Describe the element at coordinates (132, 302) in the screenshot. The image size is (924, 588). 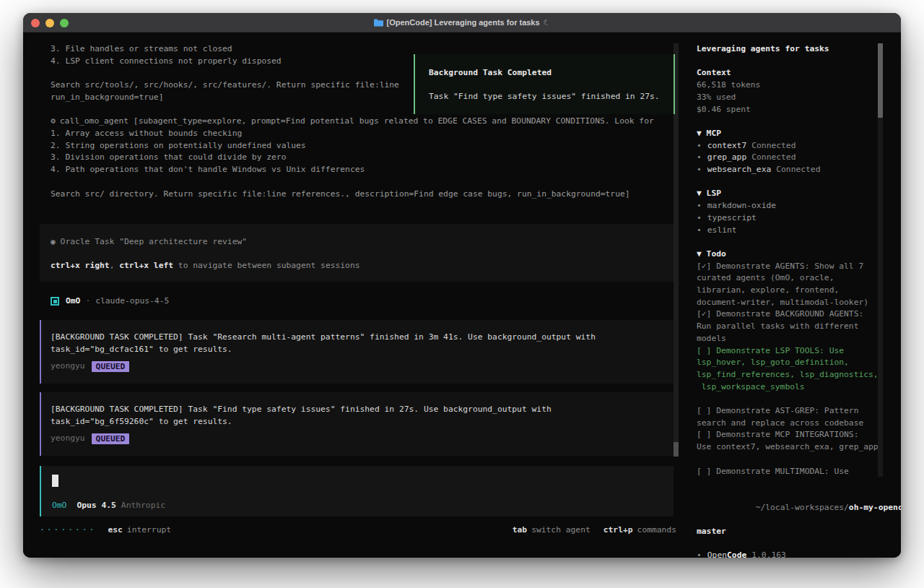
I see `agent-model: claude-opus-4-5` at that location.